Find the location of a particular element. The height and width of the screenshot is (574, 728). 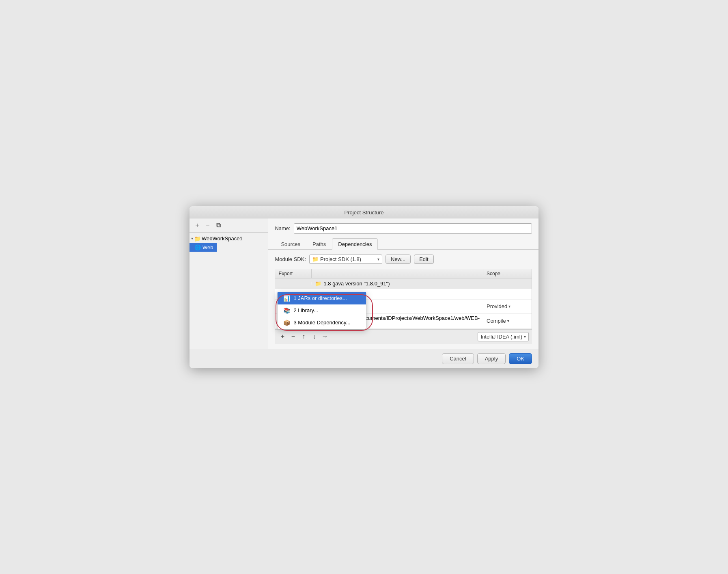

scope-arrow-icon: ▾ is located at coordinates (510, 306).